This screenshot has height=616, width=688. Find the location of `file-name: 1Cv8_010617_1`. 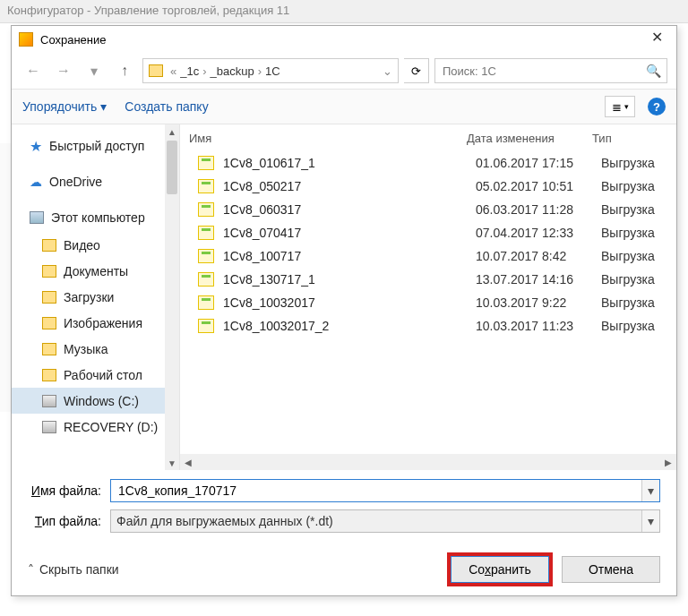

file-name: 1Cv8_010617_1 is located at coordinates (349, 163).